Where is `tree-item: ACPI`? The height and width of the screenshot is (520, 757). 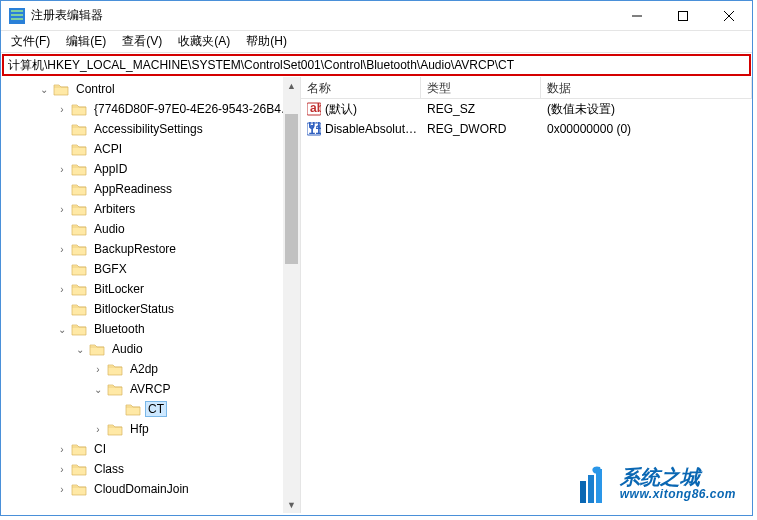
tree-item: ACPI is located at coordinates (150, 149).